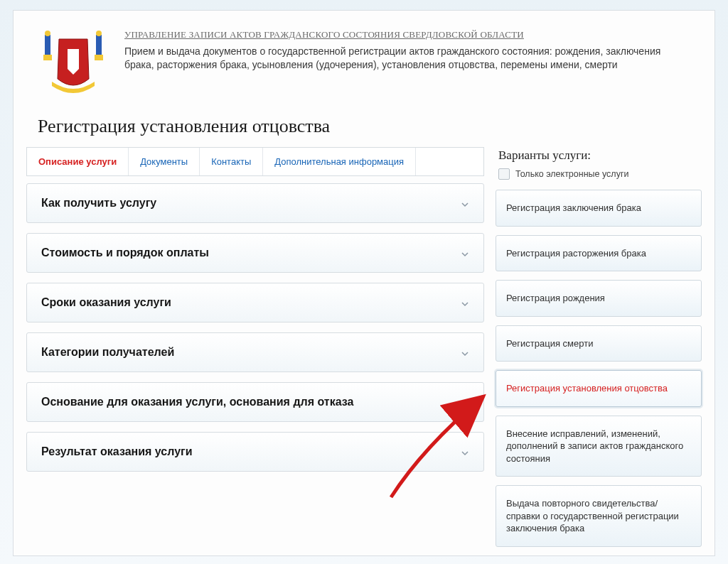 Image resolution: width=728 pixels, height=564 pixels. I want to click on tab-bar: Описание услуги Документы Контакты Допол…, so click(255, 162).